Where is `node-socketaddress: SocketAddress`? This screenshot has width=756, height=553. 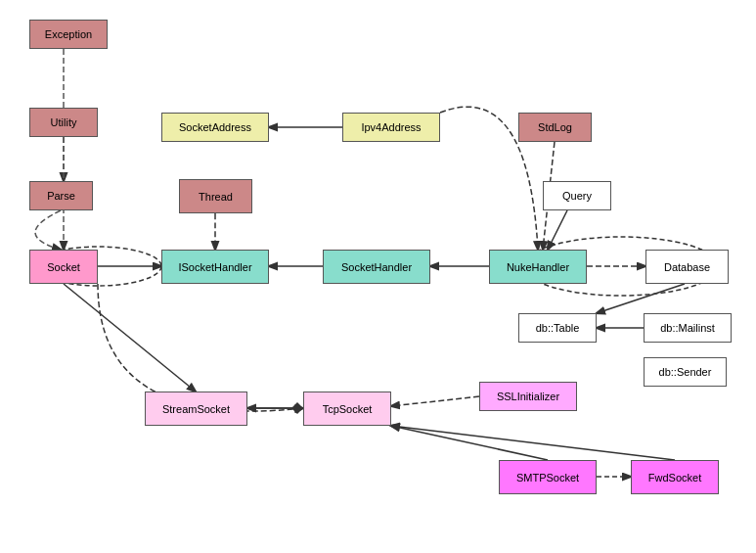
node-socketaddress: SocketAddress is located at coordinates (215, 127).